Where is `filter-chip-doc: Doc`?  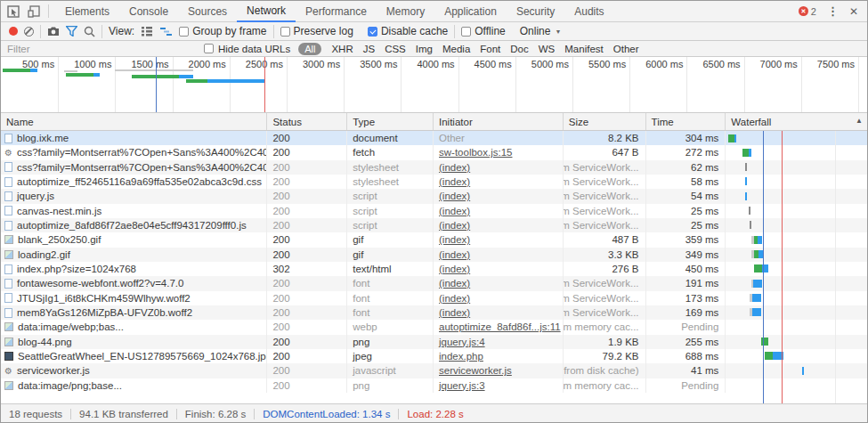
filter-chip-doc: Doc is located at coordinates (519, 49).